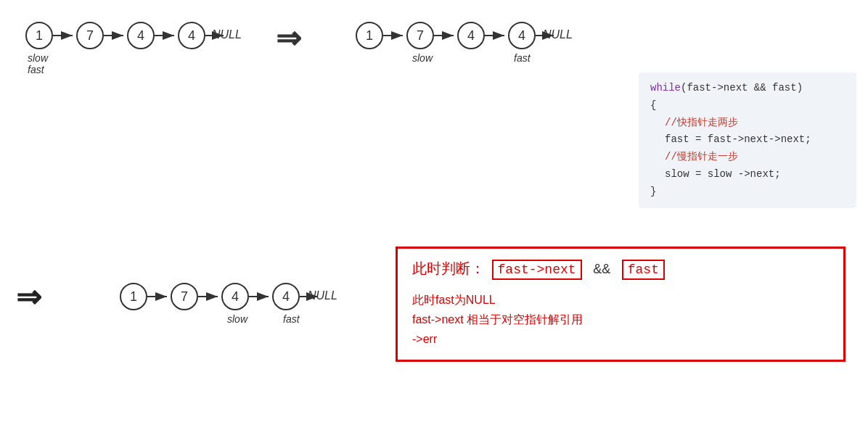  Describe the element at coordinates (184, 297) in the screenshot. I see `node-r3-7: 7` at that location.